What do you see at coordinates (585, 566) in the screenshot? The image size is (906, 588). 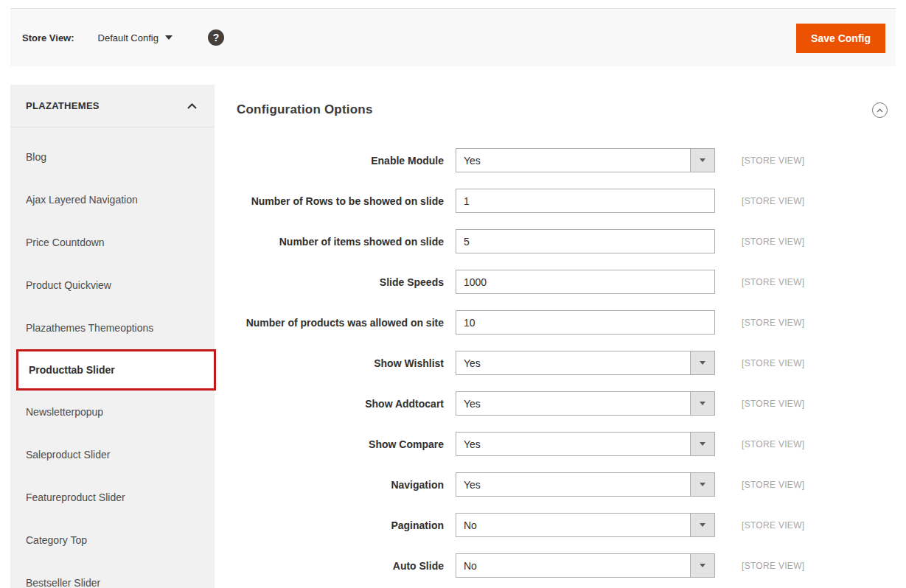 I see `auto-slide-select: No` at bounding box center [585, 566].